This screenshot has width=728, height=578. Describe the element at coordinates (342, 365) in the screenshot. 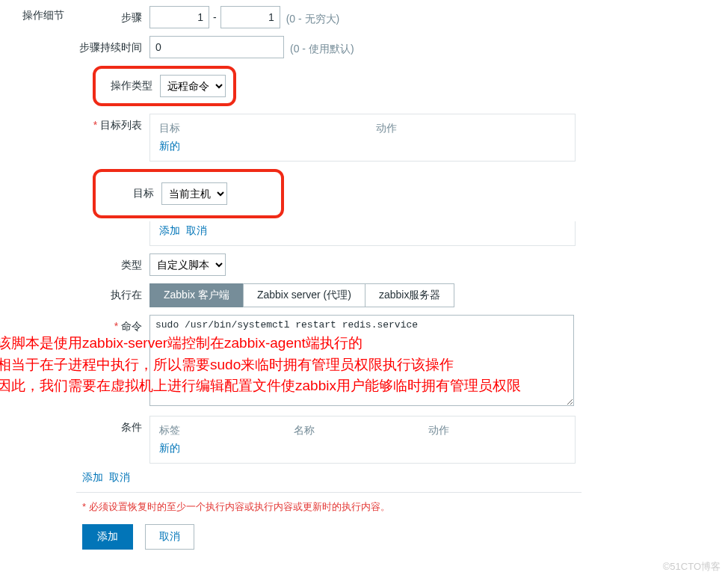

I see `overlay-line-2: 相当于在子进程中执行，所以需要sudo来临时拥有管理员权限执行该操作` at that location.